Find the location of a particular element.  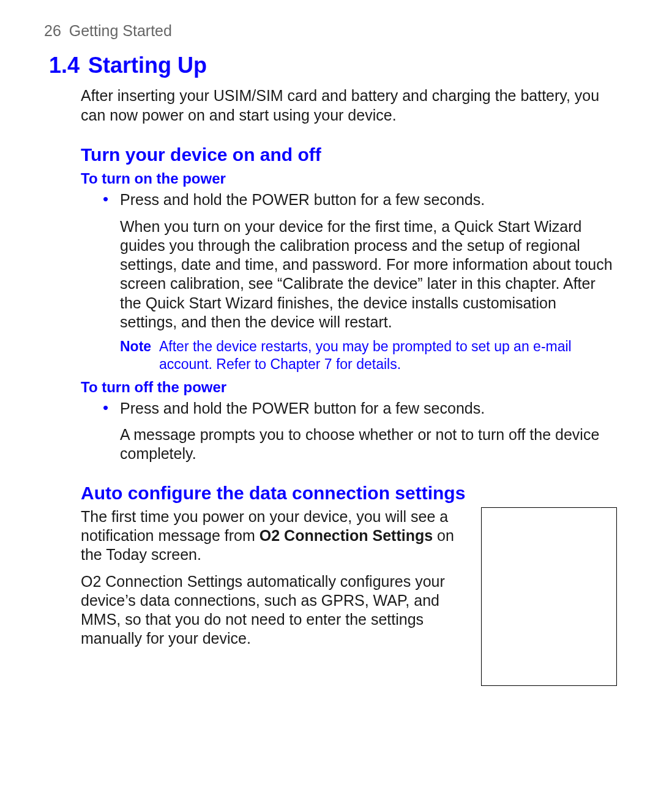

autoconfig-image is located at coordinates (549, 597).